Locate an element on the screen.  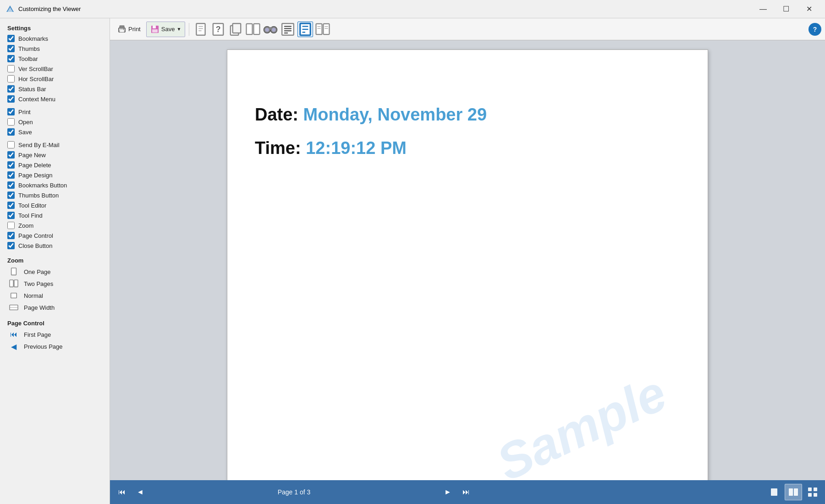
checkbox-bookmarks-button is located at coordinates (11, 185).